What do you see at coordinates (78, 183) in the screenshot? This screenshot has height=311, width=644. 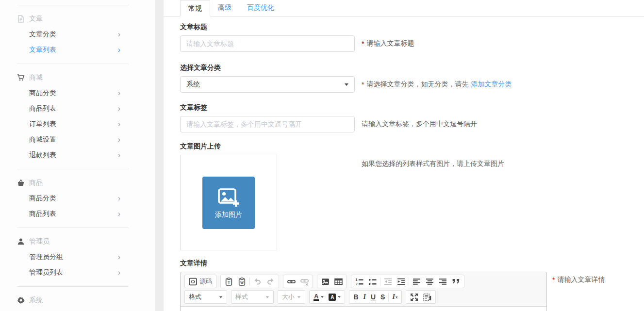 I see `sidebar-group-goods: 商品` at bounding box center [78, 183].